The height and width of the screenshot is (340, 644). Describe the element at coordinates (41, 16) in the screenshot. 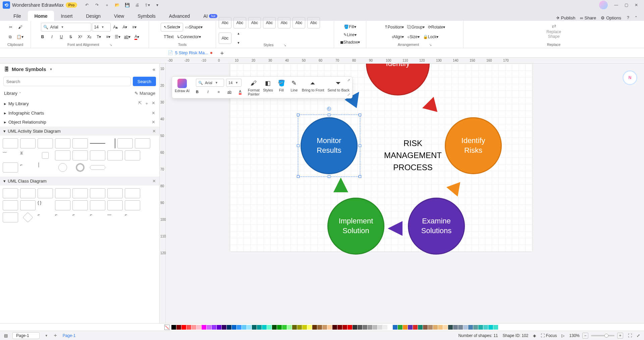

I see `tab-home: Home` at that location.